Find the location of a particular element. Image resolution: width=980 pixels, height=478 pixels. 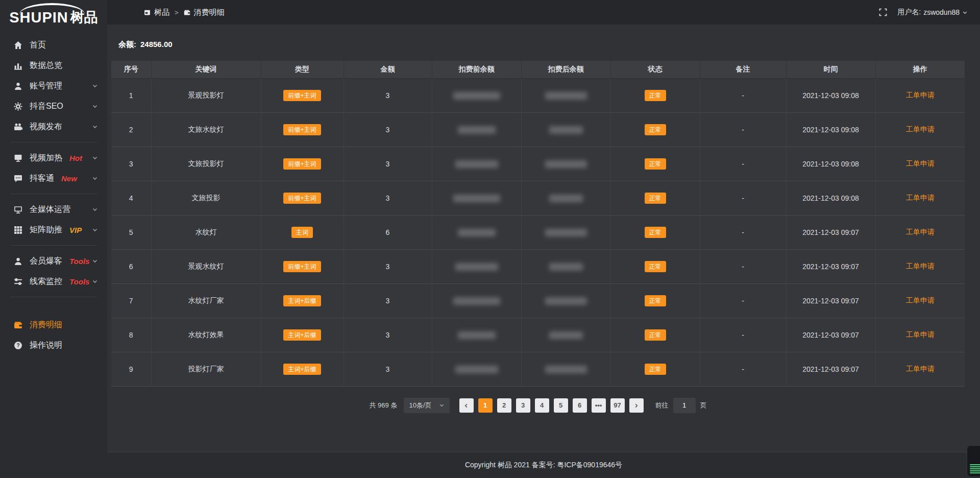

topbar-right: 用户名: zswodun88 is located at coordinates (923, 12).